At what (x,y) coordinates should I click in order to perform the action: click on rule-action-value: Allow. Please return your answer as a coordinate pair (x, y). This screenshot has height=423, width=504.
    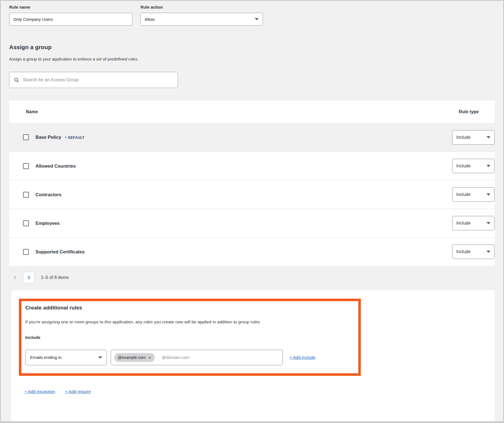
    Looking at the image, I should click on (150, 19).